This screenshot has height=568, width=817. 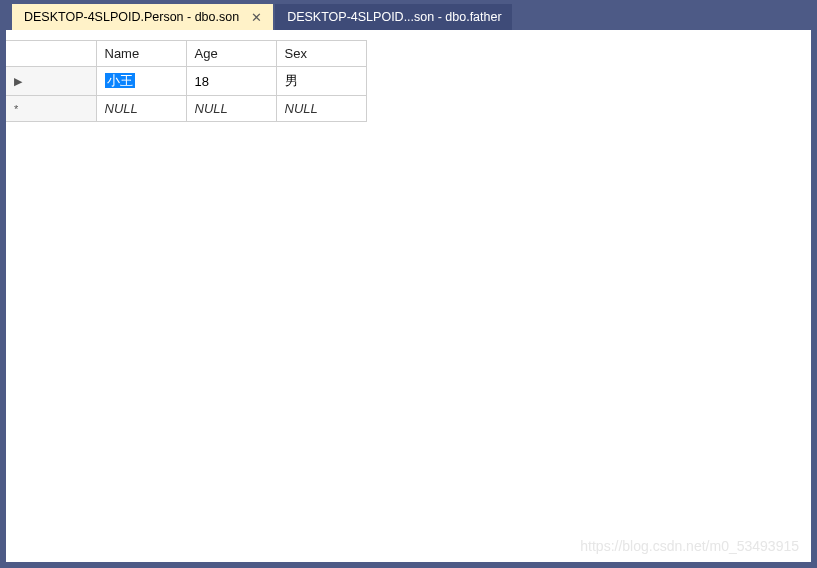 I want to click on tab-dbo-father: DESKTOP-4SLPOID...son - dbo.father, so click(x=393, y=17).